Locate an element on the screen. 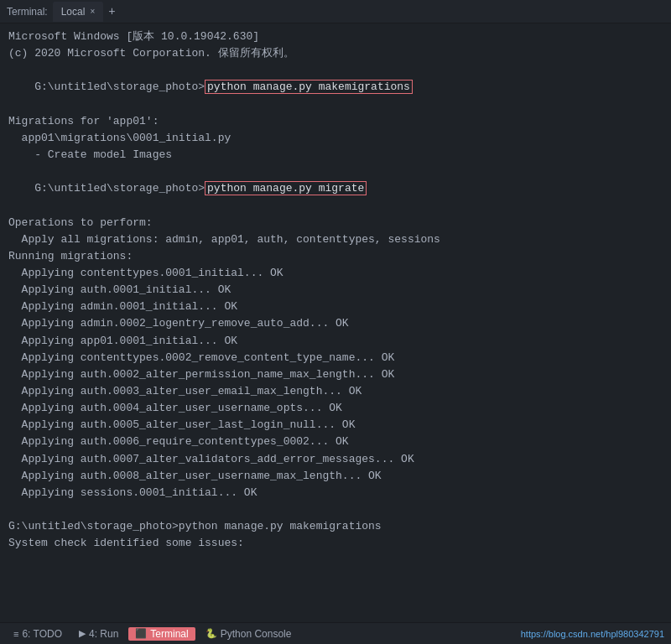  run-icon: ▶ is located at coordinates (82, 634).